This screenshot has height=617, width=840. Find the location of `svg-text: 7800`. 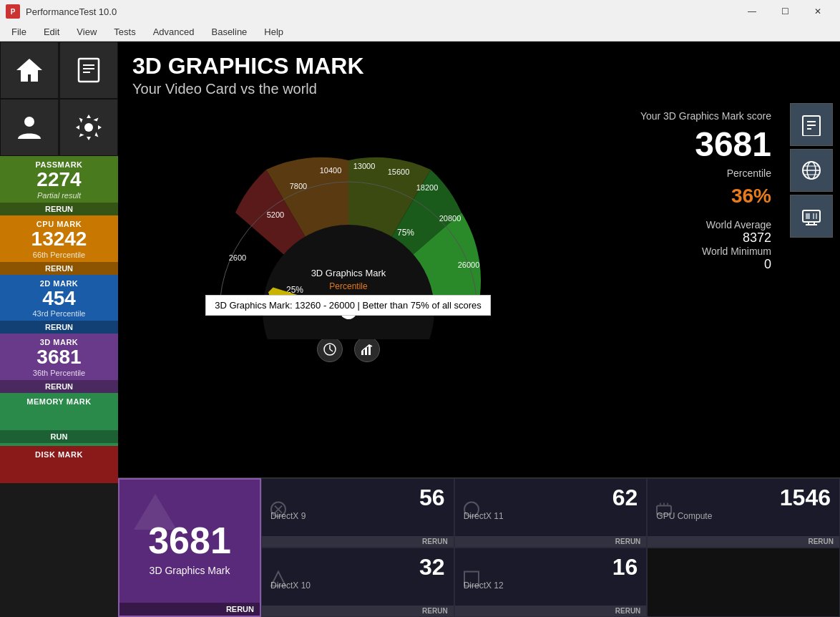

svg-text: 7800 is located at coordinates (298, 186).